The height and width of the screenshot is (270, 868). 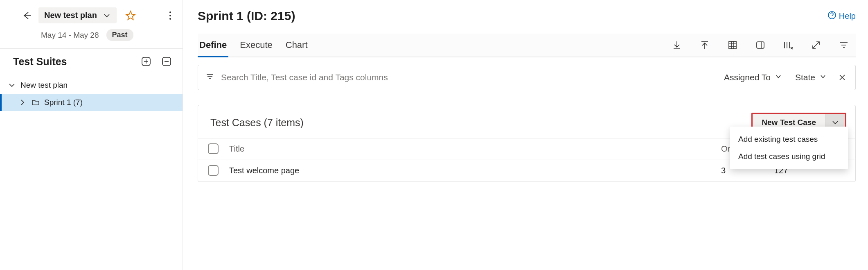 What do you see at coordinates (78, 16) in the screenshot?
I see `test-plan-selector: New test plan` at bounding box center [78, 16].